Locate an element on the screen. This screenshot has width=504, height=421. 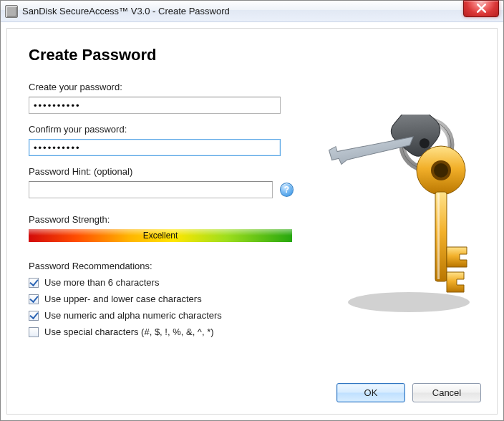
recommendations-title: Password Recommendations: is located at coordinates (161, 266).